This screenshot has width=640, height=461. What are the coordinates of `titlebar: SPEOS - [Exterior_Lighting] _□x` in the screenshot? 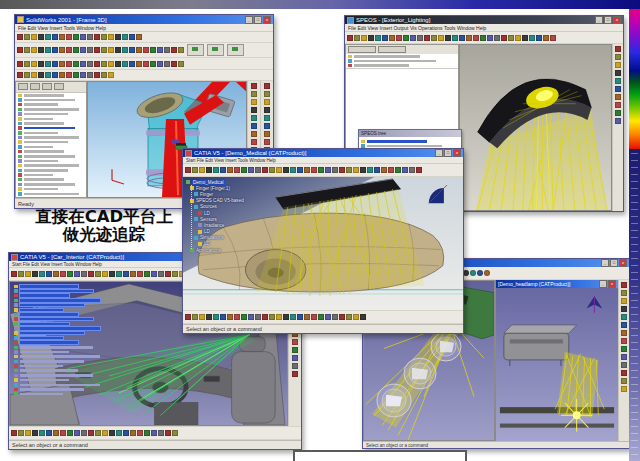 It's located at (484, 20).